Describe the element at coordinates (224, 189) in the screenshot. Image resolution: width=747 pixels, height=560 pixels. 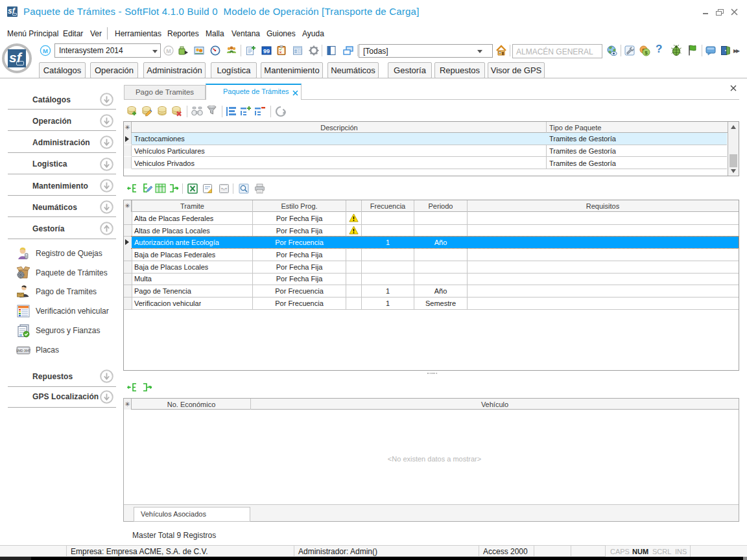
I see `svg-text: TxT` at that location.